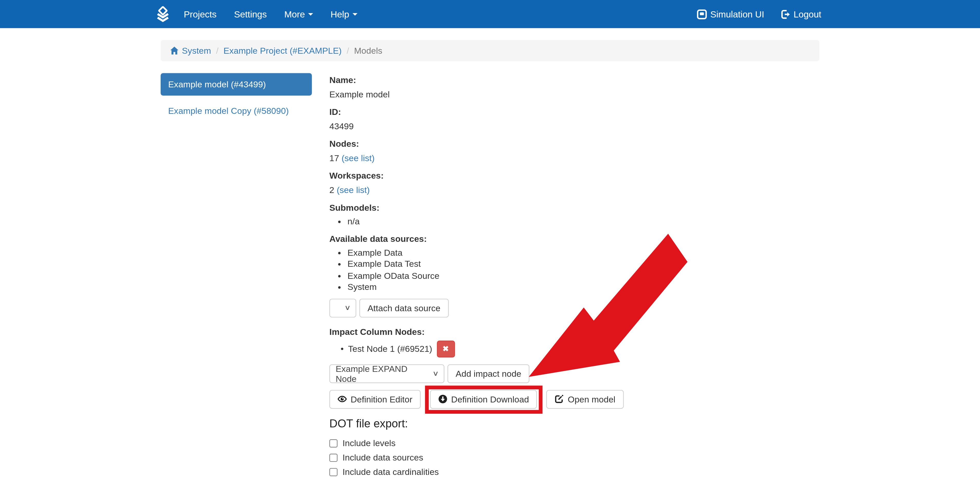  Describe the element at coordinates (574, 443) in the screenshot. I see `dot-option-row: Include levels` at that location.